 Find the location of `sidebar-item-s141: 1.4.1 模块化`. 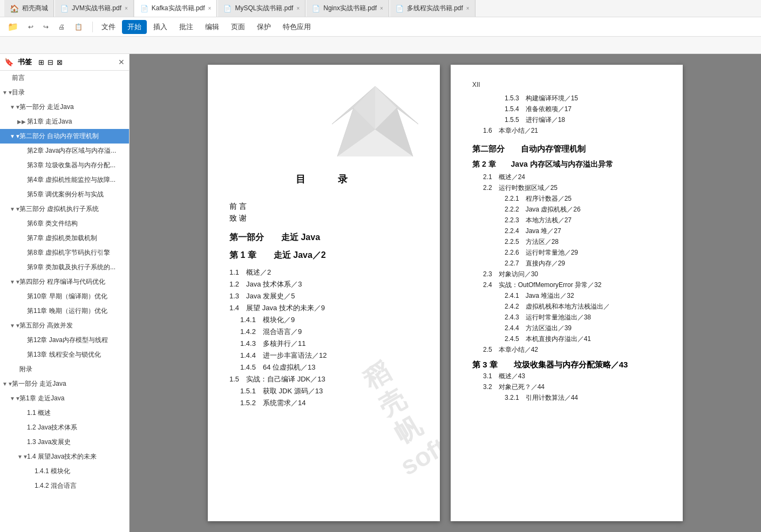

sidebar-item-s141: 1.4.1 模块化 is located at coordinates (65, 472).